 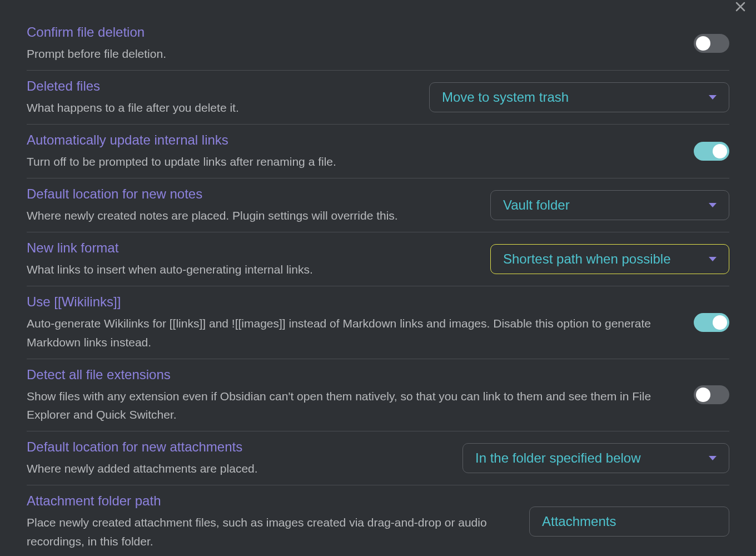 I want to click on setting-description: Place newly created attachment files, su…, so click(x=271, y=532).